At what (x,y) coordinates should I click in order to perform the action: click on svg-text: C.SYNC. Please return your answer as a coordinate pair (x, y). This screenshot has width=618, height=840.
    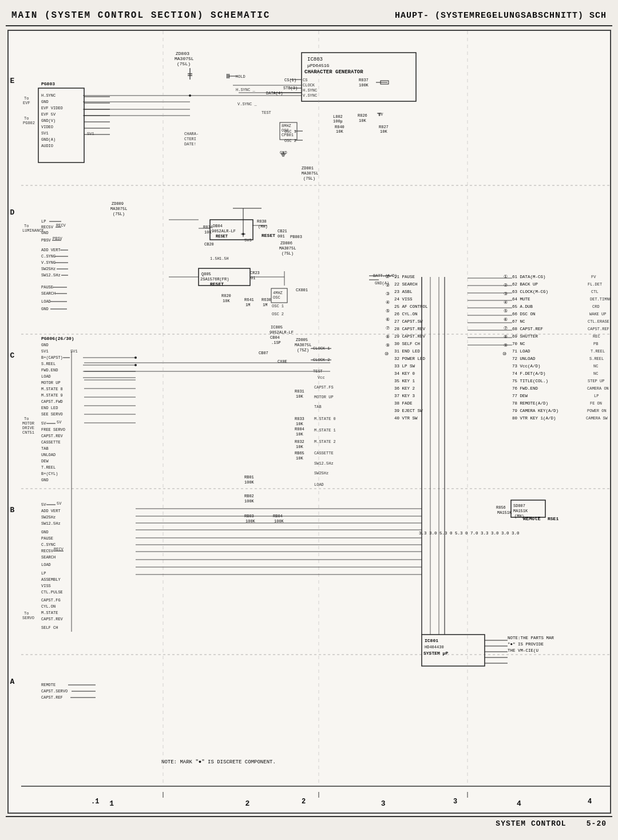
    Looking at the image, I should click on (48, 545).